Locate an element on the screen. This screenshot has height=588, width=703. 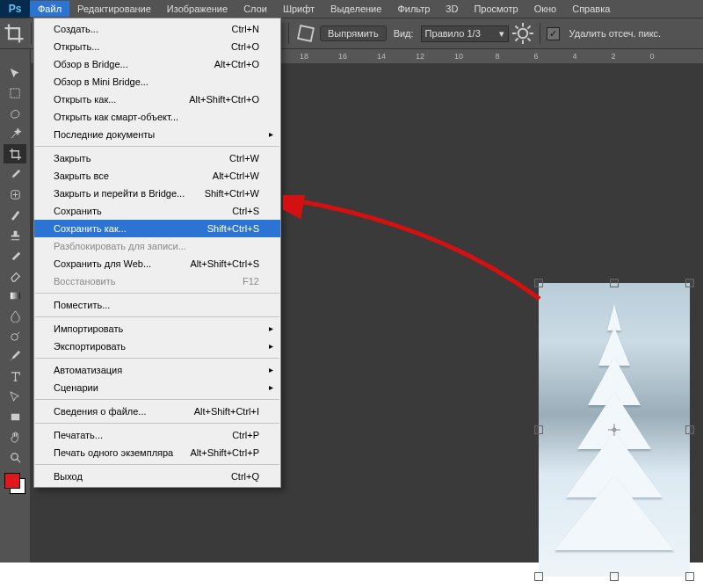
tool-hand is located at coordinates (15, 437).